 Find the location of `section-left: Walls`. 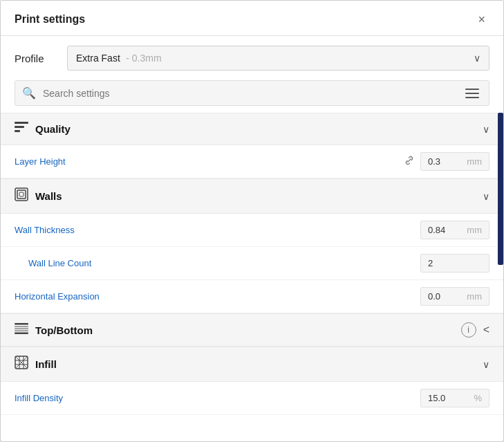

section-left: Walls is located at coordinates (39, 196).